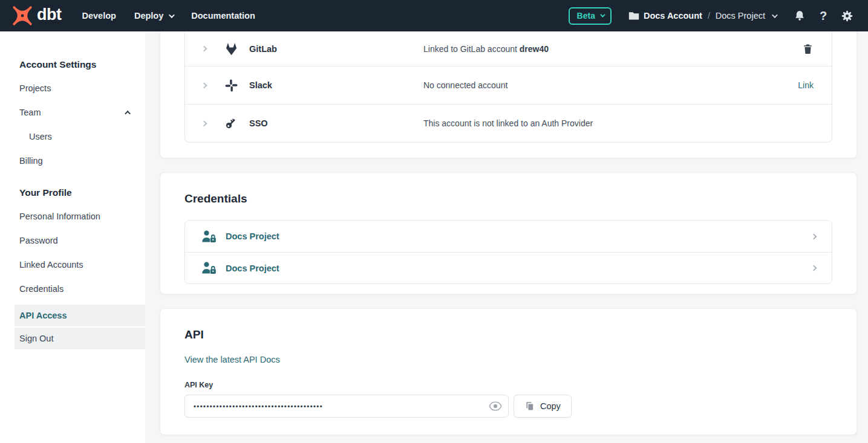 The height and width of the screenshot is (443, 868). Describe the element at coordinates (80, 315) in the screenshot. I see `sidebar-item-api-access: API Access` at that location.